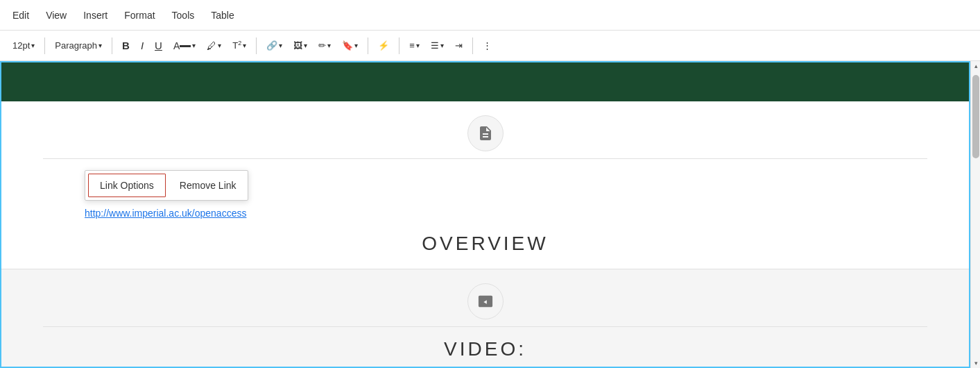 Image resolution: width=980 pixels, height=368 pixels. I want to click on menu-edit: Edit, so click(21, 15).